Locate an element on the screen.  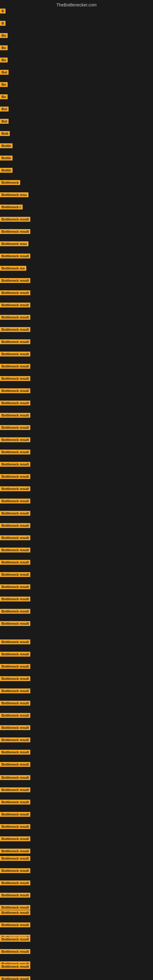
badge-label: Bottle is located at coordinates (6, 146).